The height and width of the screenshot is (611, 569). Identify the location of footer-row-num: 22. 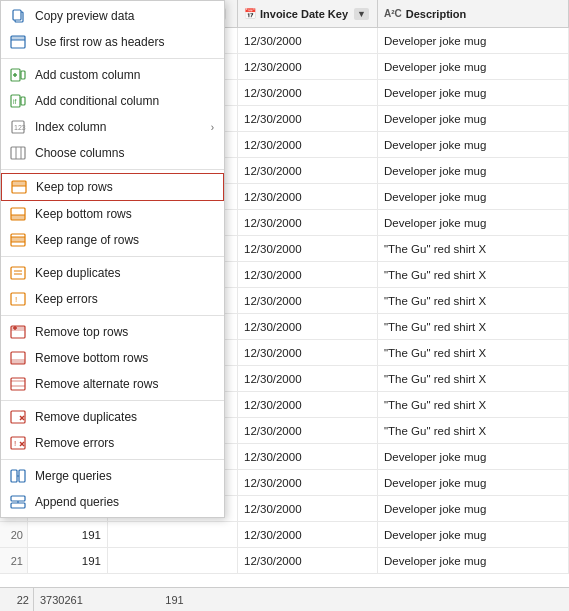
(20, 600).